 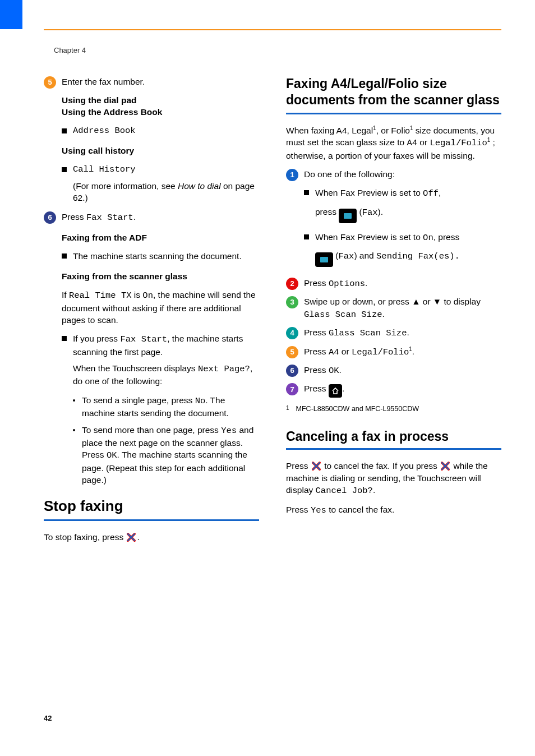 What do you see at coordinates (394, 409) in the screenshot?
I see `footnote-1: 1 MFC-L8850CDW and MFC-L9550CDW` at bounding box center [394, 409].